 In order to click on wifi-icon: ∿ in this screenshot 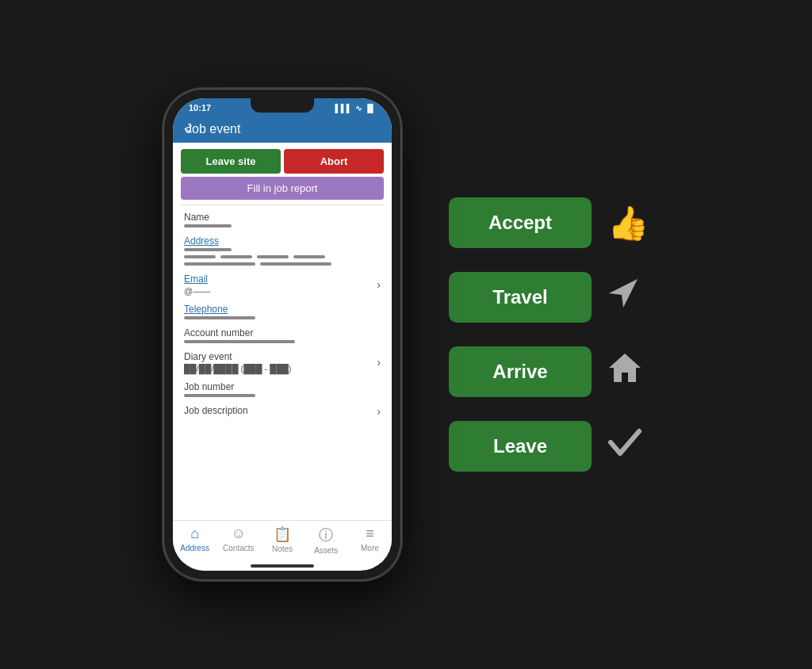, I will do `click(358, 108)`.